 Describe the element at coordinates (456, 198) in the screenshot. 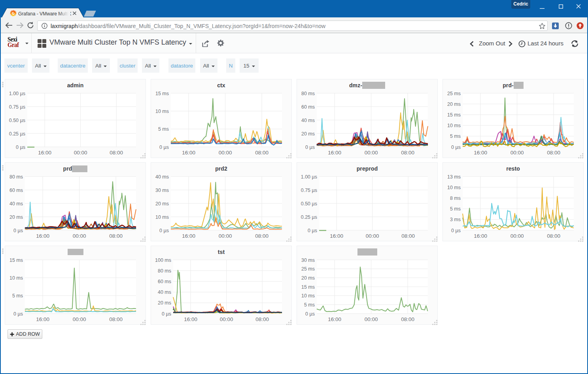

I see `svg-text: 8 ms` at that location.